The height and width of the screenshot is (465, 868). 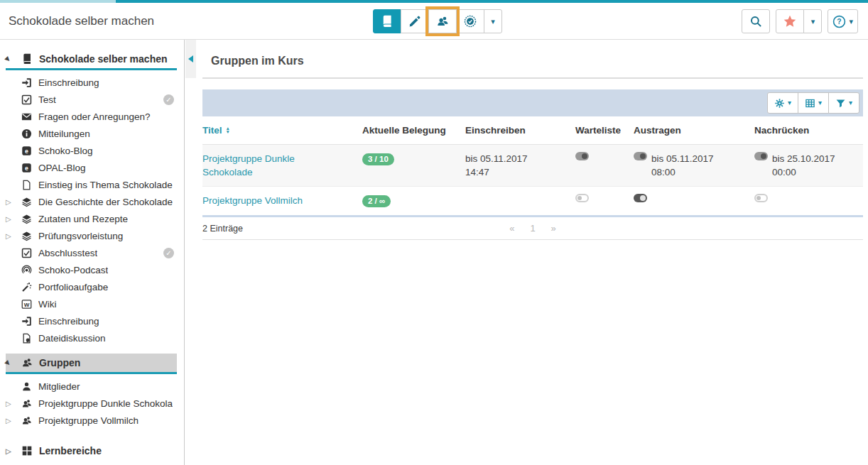 What do you see at coordinates (533, 78) in the screenshot?
I see `title-divider` at bounding box center [533, 78].